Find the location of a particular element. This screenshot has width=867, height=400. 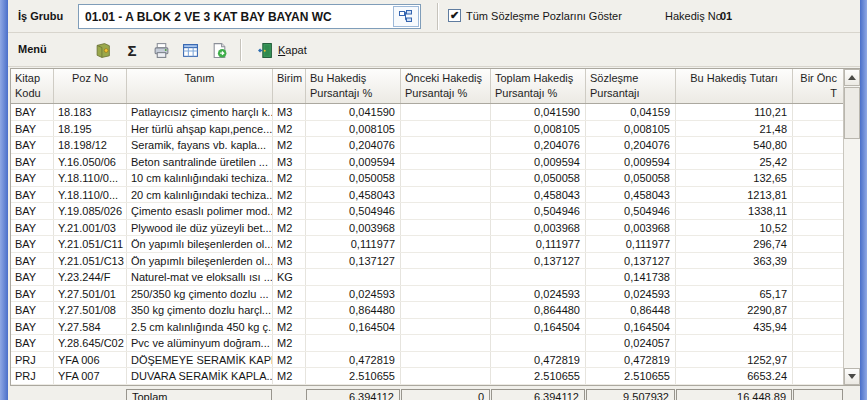

cell-sozlesme: 0,003968 is located at coordinates (631, 228).